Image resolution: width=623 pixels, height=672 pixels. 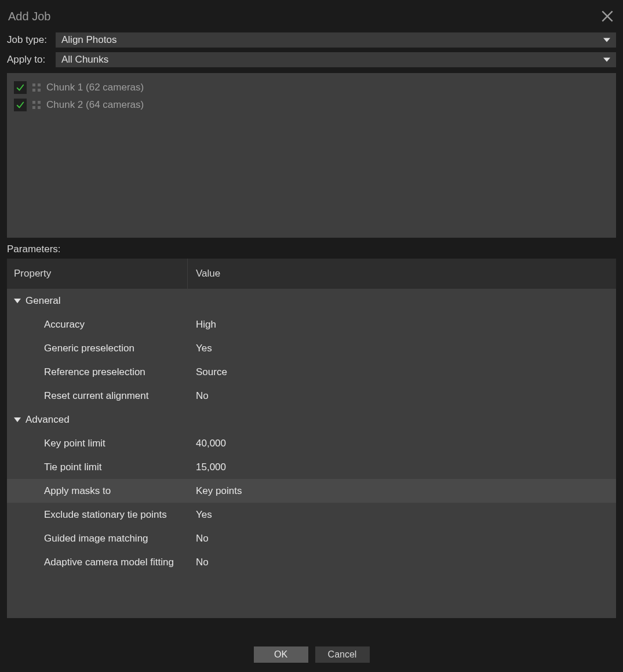 What do you see at coordinates (97, 515) in the screenshot?
I see `property-name: Exclude stationary tie points` at bounding box center [97, 515].